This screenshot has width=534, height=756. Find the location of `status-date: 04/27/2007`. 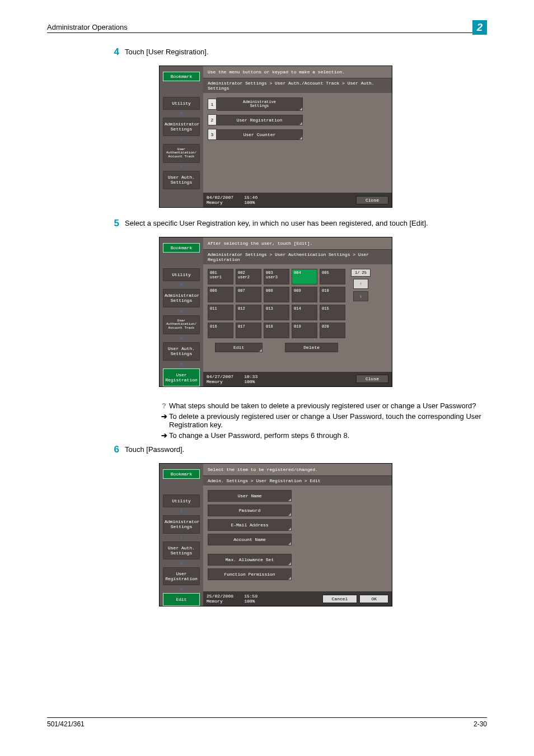

status-date: 04/27/2007 is located at coordinates (220, 376).